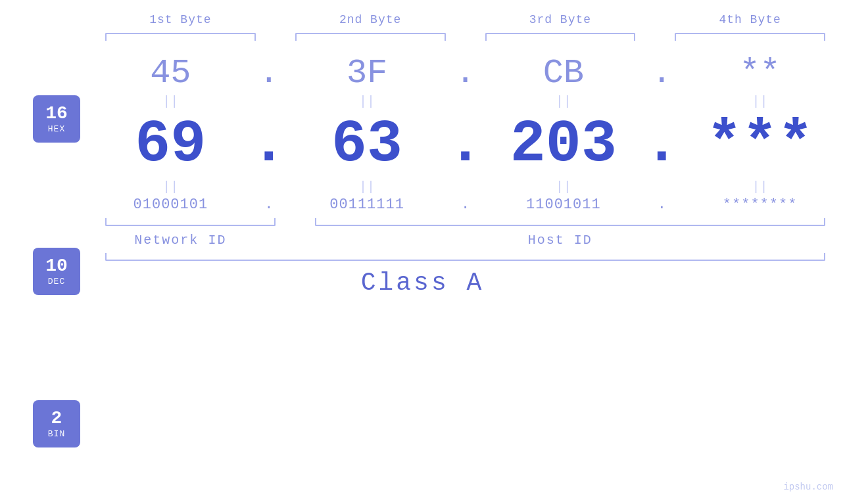 The image size is (845, 504). I want to click on byte4-header: 4th Byte, so click(750, 20).